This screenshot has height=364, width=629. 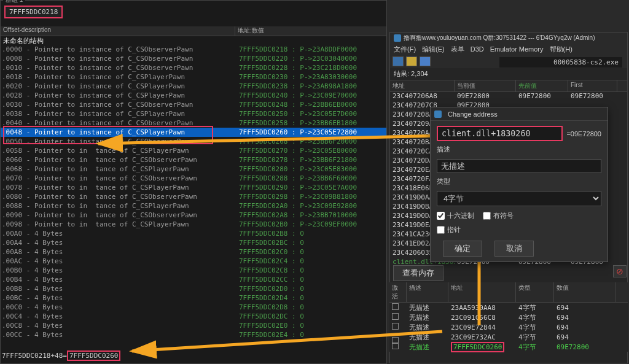 What do you see at coordinates (458, 49) in the screenshot?
I see `menu-item: 表单` at bounding box center [458, 49].